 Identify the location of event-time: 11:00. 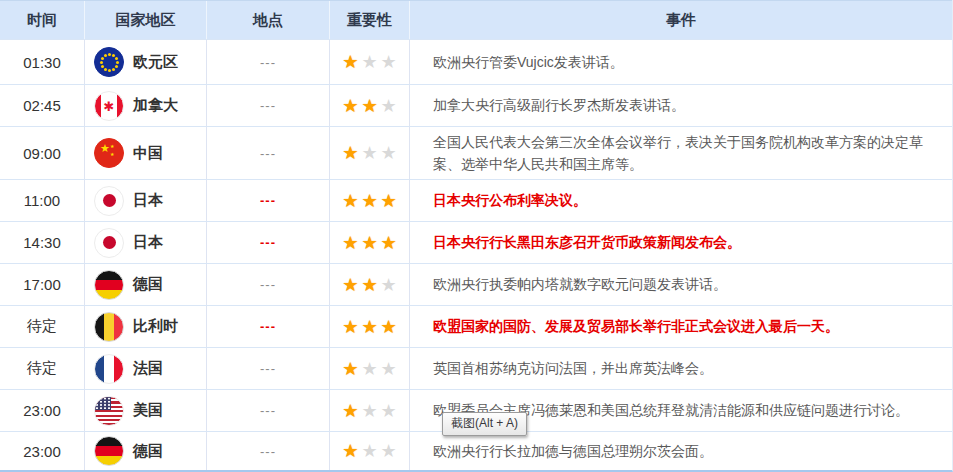
(42, 200).